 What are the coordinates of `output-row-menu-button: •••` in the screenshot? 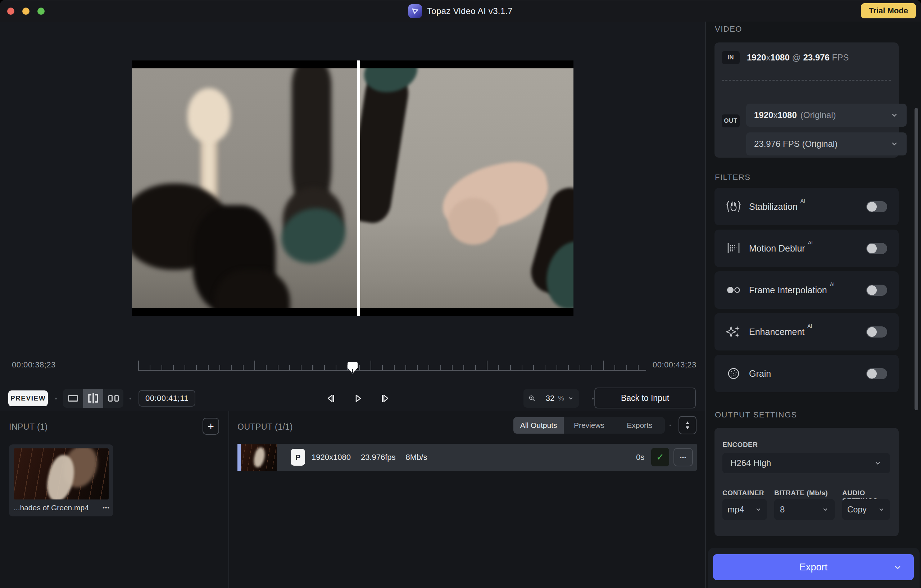 It's located at (683, 457).